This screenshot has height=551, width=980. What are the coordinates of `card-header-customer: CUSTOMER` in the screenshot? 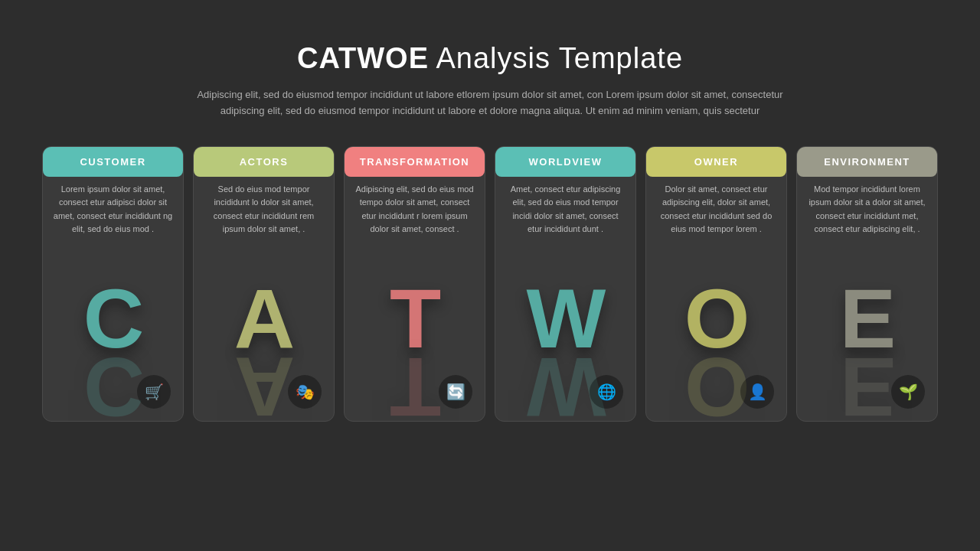 It's located at (113, 162).